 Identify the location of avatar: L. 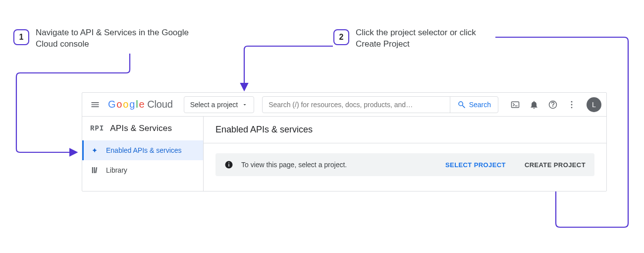
(594, 105).